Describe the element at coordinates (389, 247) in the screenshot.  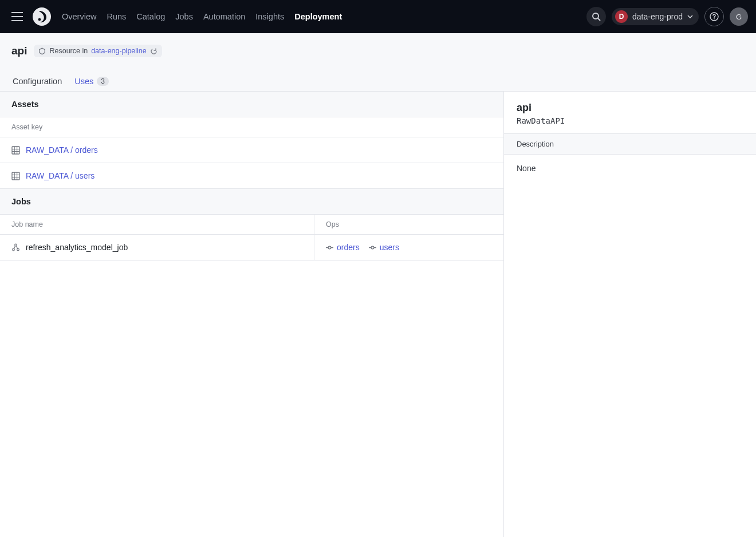
I see `op-label: users` at that location.